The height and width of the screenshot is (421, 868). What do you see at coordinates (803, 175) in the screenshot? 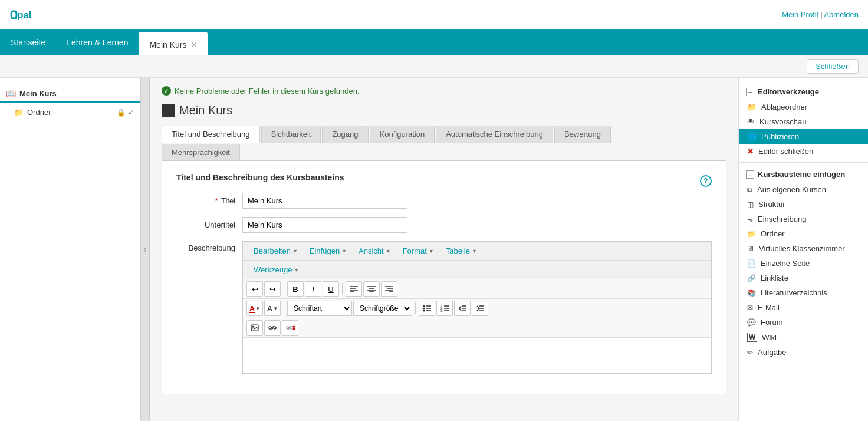
I see `right-section-kursbausteine: – Kursbausteine einfügen` at bounding box center [803, 175].